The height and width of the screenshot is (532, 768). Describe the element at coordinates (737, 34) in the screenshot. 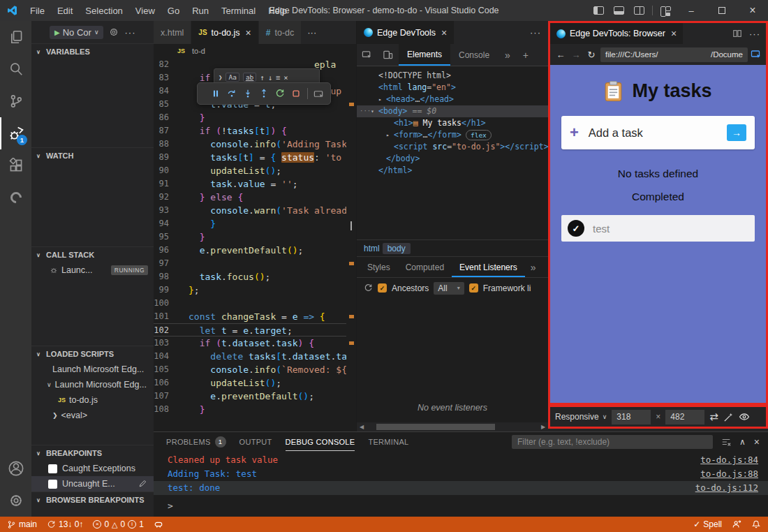

I see `split-editor-icon` at that location.